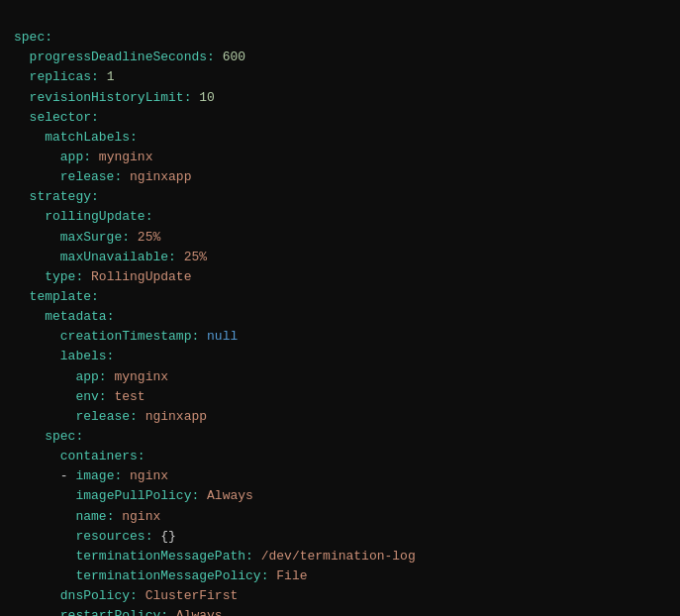 This screenshot has height=616, width=680. What do you see at coordinates (340, 517) in the screenshot?
I see `code-line-24: name: nginx` at bounding box center [340, 517].